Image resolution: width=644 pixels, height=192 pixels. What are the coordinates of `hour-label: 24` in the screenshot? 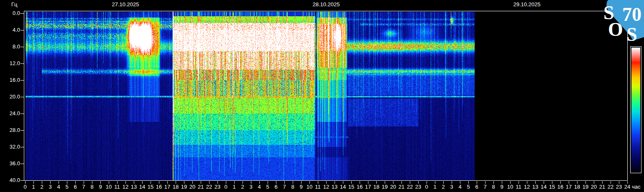 It's located at (627, 187).